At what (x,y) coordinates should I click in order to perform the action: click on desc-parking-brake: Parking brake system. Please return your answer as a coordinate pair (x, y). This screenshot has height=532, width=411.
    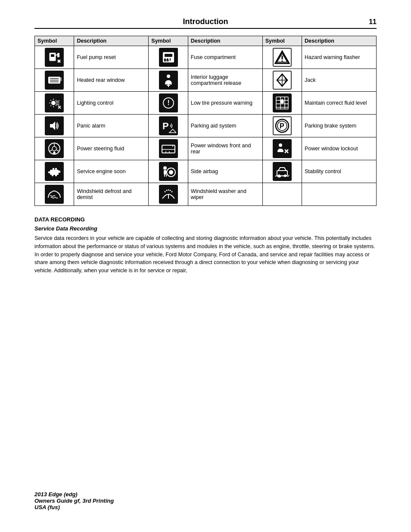
    Looking at the image, I should click on (339, 126).